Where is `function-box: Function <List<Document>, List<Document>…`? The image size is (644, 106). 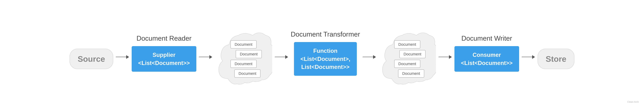
function-box: Function <List<Document>, List<Document>… is located at coordinates (326, 59).